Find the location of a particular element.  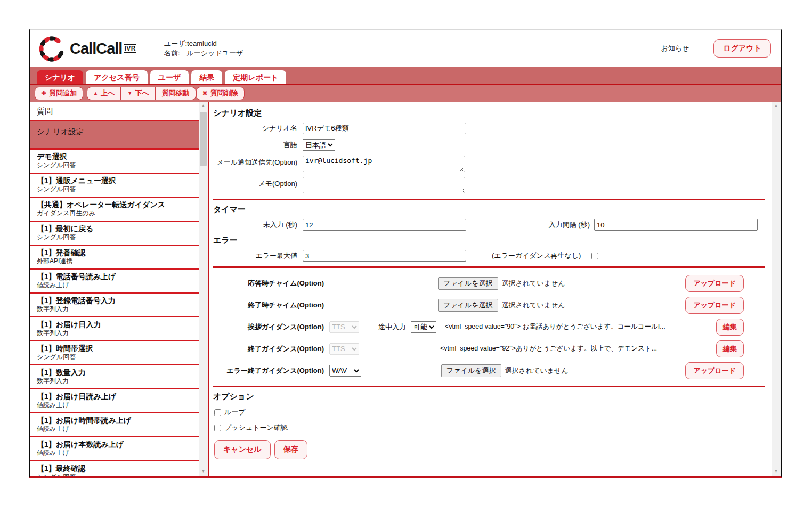

question-title: 【1】最終確認 is located at coordinates (115, 469).